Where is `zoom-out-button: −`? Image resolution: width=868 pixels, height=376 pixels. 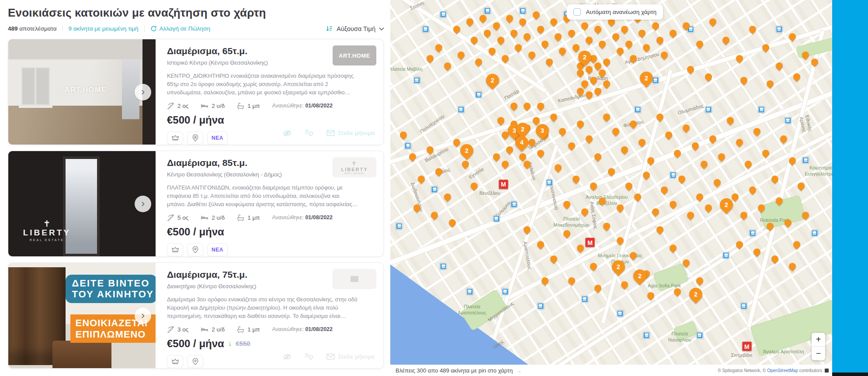 zoom-out-button: − is located at coordinates (818, 354).